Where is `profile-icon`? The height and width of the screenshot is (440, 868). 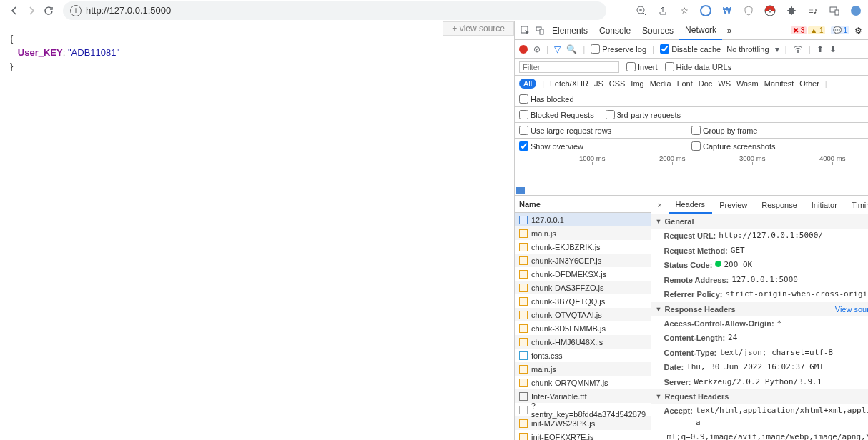
profile-icon is located at coordinates (856, 11).